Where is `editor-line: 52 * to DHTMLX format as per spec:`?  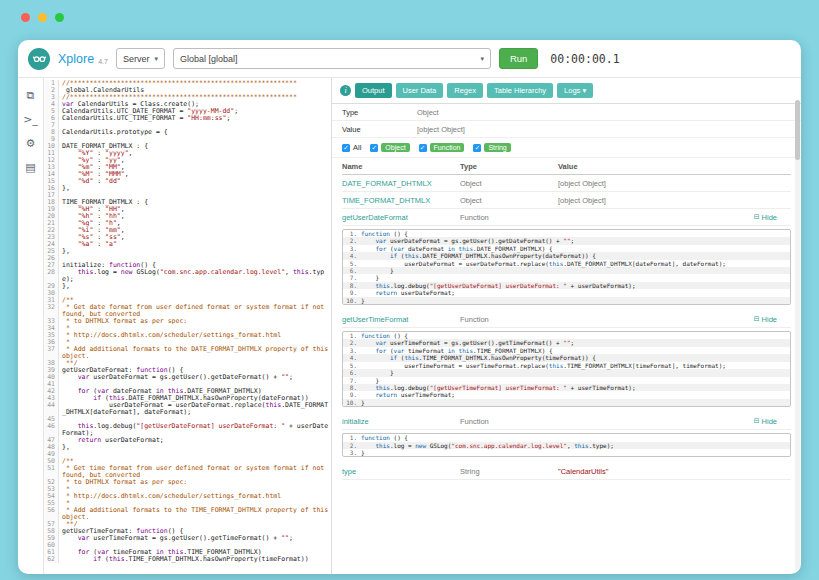 editor-line: 52 * to DHTMLX format as per spec: is located at coordinates (188, 482).